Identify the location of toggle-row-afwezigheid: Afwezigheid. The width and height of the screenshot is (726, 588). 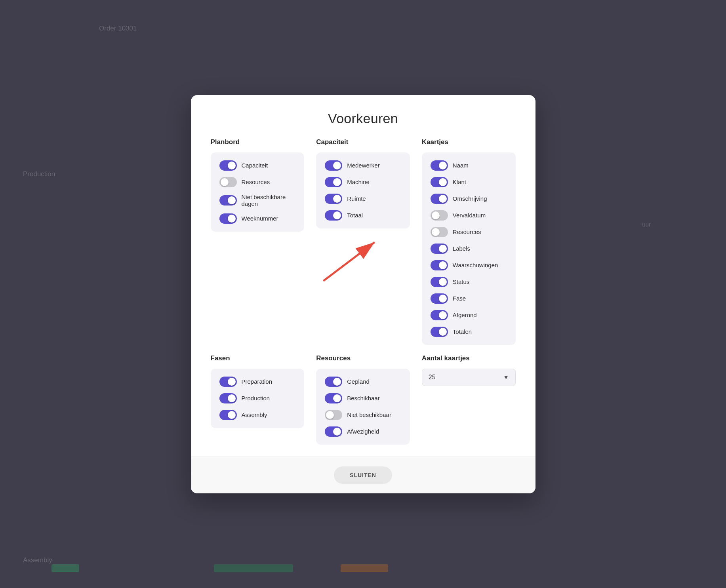
(363, 432).